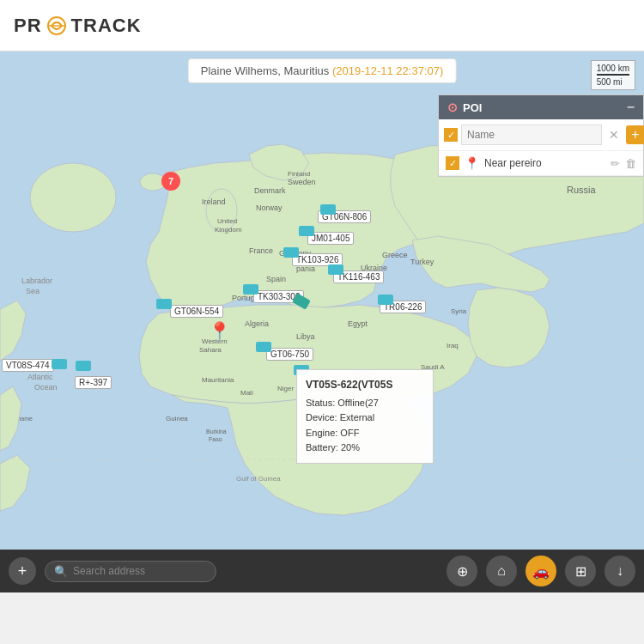 The image size is (644, 644). I want to click on vehicle-label-gt06750: GT06-750, so click(290, 354).